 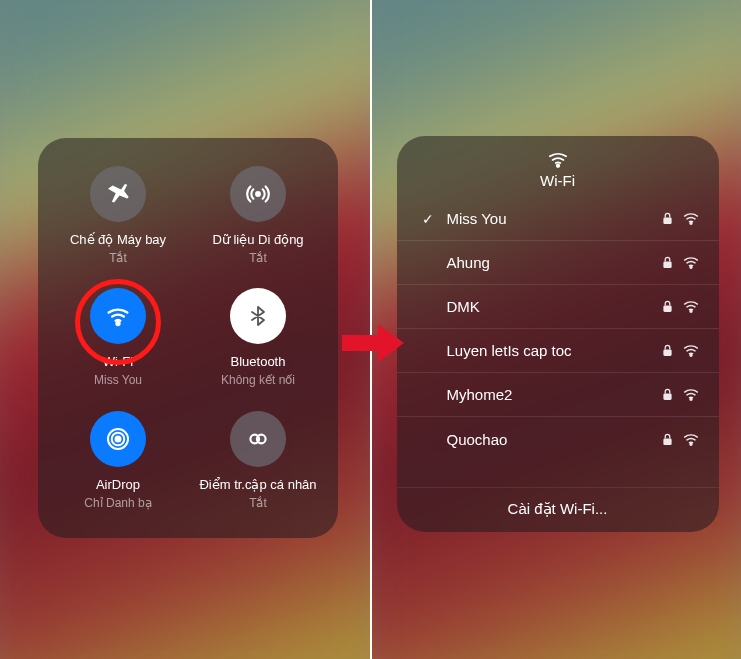 What do you see at coordinates (550, 306) in the screenshot?
I see `network-name: DMK` at bounding box center [550, 306].